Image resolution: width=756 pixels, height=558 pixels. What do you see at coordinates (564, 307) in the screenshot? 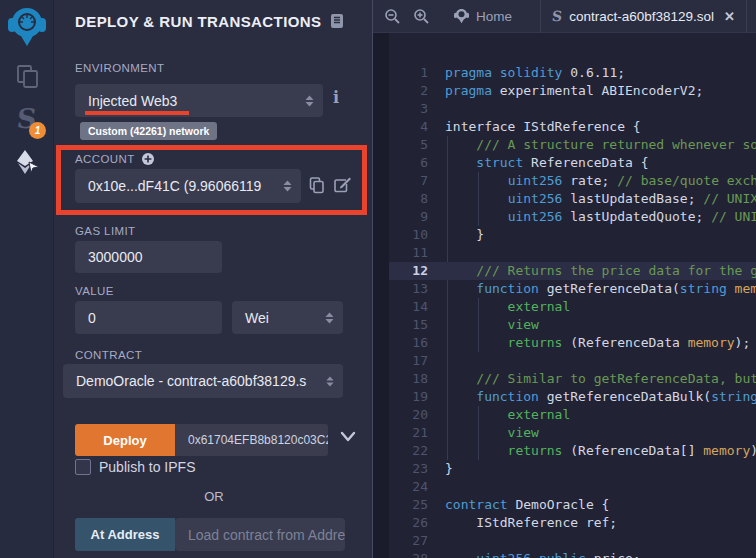
I see `code-line: 14 external` at bounding box center [564, 307].